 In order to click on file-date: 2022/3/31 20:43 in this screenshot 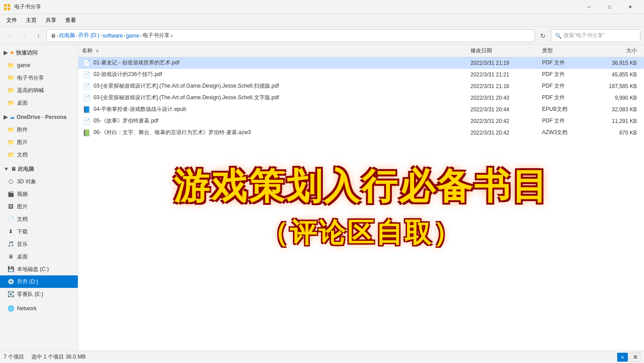, I will do `click(506, 98)`.